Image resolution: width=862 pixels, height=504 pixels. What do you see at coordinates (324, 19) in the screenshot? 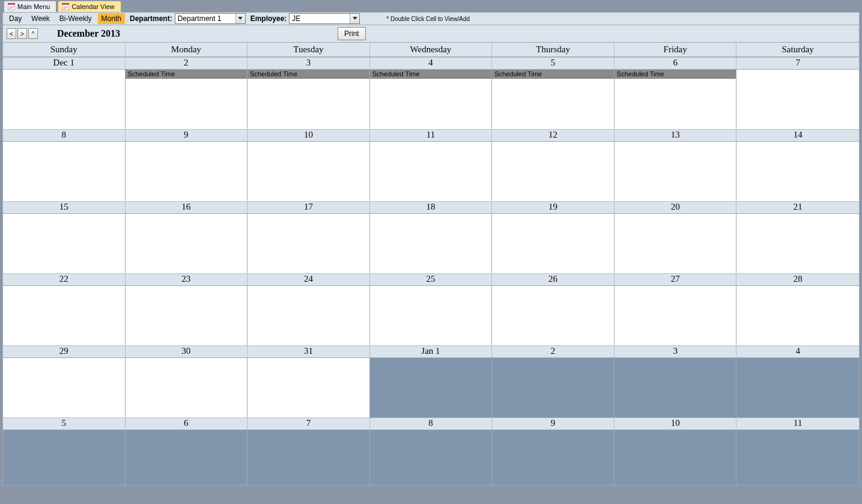
I see `employee-dropdown: JE` at bounding box center [324, 19].